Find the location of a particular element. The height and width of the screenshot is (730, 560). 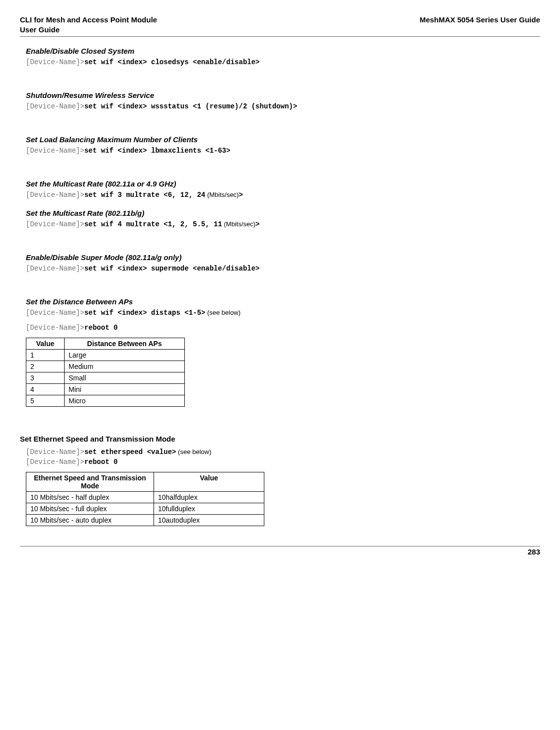

cell-value: 10autoduplex is located at coordinates (209, 520).